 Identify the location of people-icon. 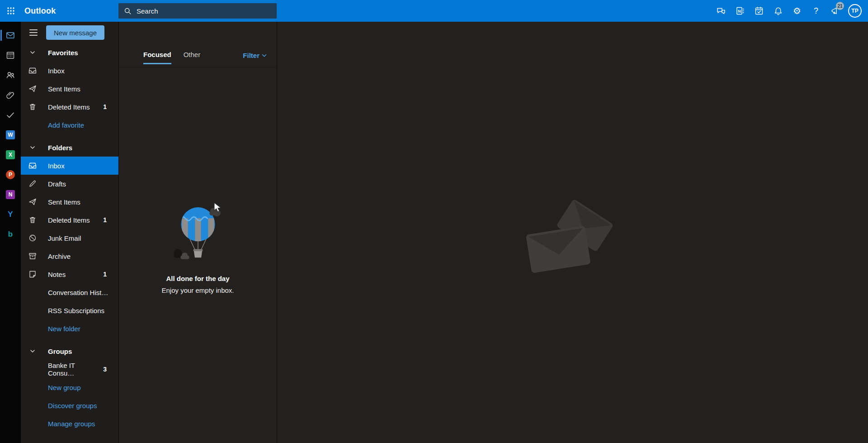
(10, 75).